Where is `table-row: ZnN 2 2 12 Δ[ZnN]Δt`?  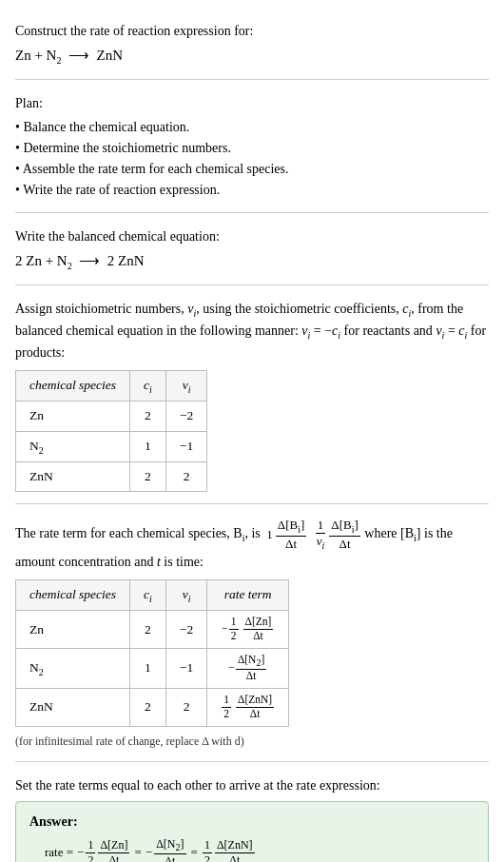
table-row: ZnN 2 2 12 Δ[ZnN]Δt is located at coordinates (152, 708).